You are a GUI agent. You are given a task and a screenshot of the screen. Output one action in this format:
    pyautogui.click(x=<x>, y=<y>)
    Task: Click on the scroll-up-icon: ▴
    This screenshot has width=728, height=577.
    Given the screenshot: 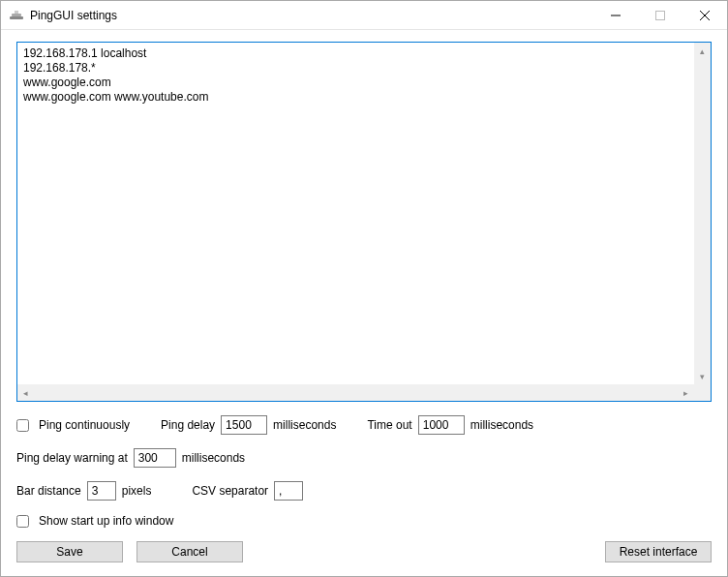 What is the action you would take?
    pyautogui.click(x=703, y=50)
    